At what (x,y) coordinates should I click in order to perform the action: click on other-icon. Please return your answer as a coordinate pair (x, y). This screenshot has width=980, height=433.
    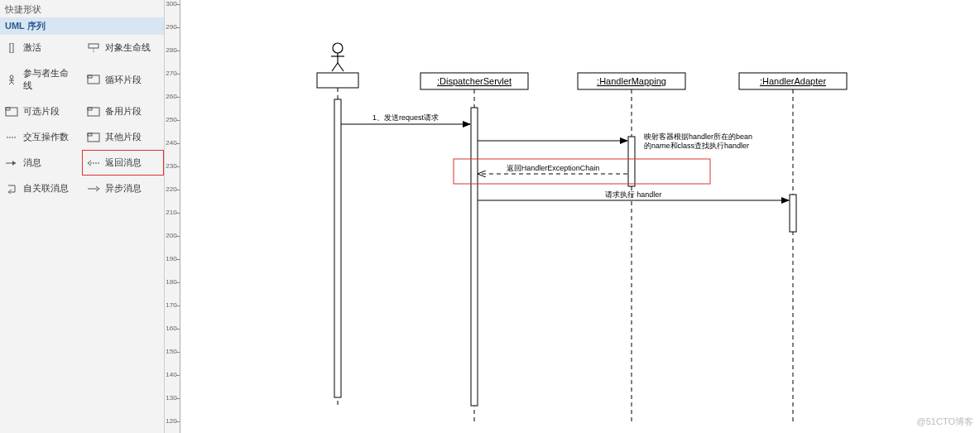
    Looking at the image, I should click on (94, 137).